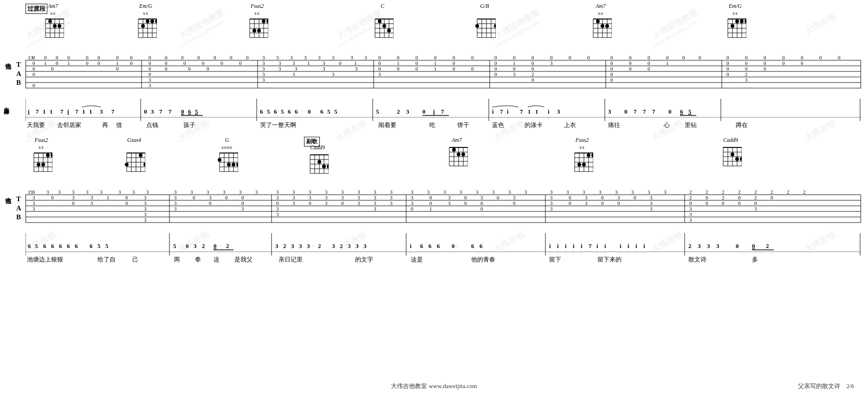 The image size is (868, 395). I want to click on svg-text: 的文字, so click(364, 260).